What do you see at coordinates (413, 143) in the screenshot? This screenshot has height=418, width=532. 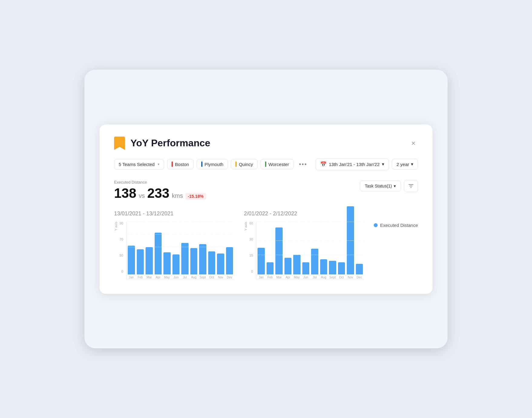 I see `close-button: ×` at bounding box center [413, 143].